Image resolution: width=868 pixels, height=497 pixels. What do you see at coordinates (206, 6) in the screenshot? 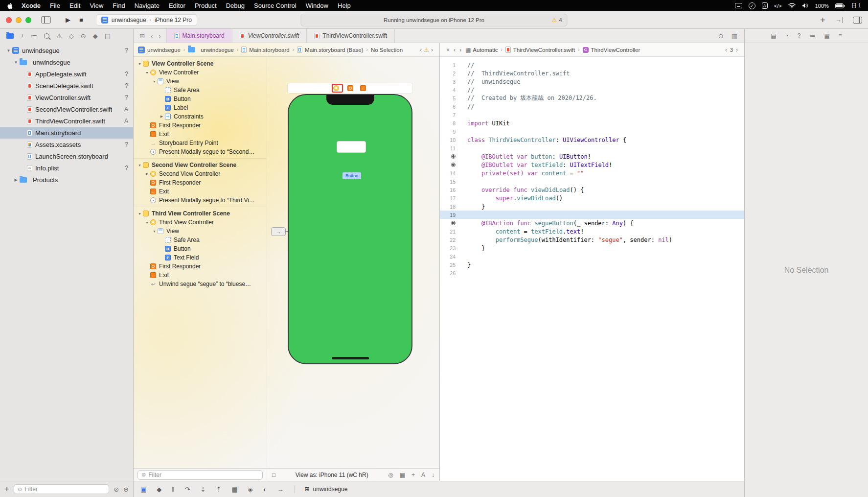
I see `menu-product: Product` at bounding box center [206, 6].